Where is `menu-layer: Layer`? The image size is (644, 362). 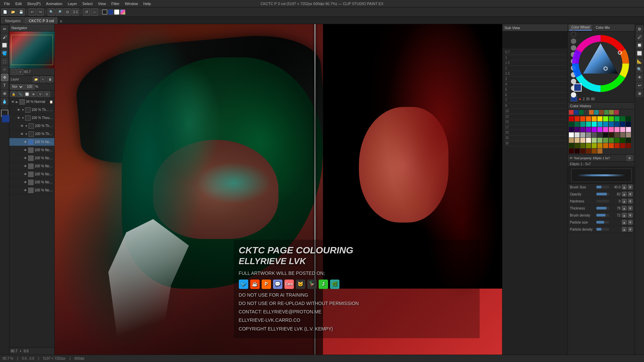
menu-layer: Layer is located at coordinates (72, 4).